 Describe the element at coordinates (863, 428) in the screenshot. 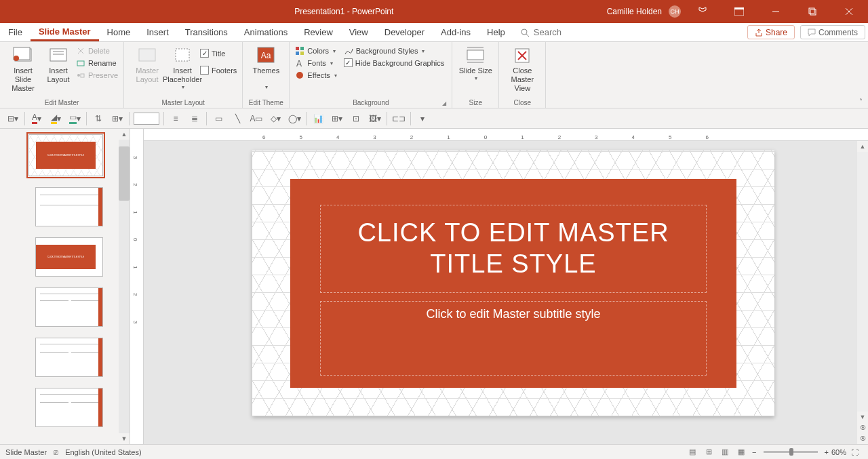

I see `prev-slide-icon: ⦿` at that location.